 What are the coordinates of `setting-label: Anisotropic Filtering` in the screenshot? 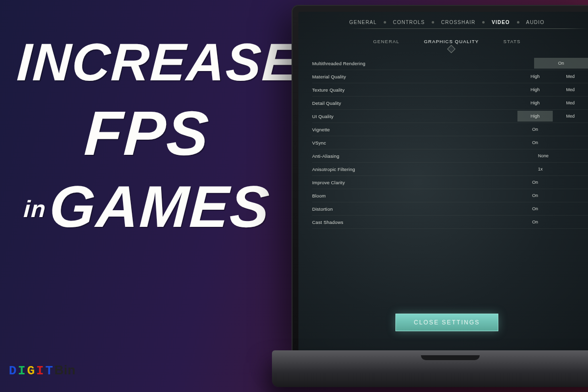 It's located at (423, 170).